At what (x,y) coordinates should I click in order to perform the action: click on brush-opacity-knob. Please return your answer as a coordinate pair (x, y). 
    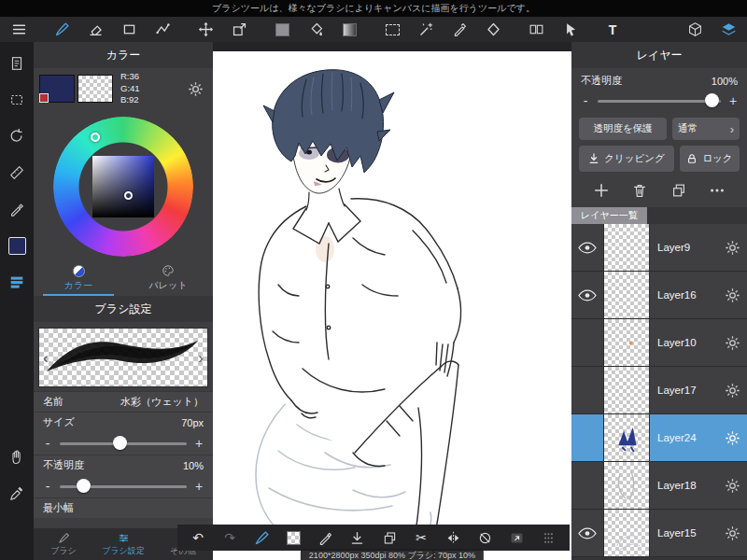
    Looking at the image, I should click on (84, 485).